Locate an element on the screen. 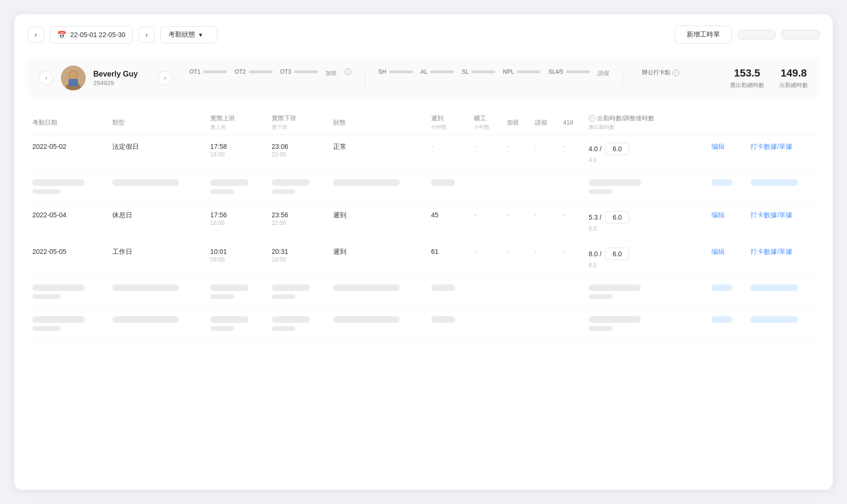 The width and height of the screenshot is (847, 504). hours-col-info-icon: i is located at coordinates (592, 118).